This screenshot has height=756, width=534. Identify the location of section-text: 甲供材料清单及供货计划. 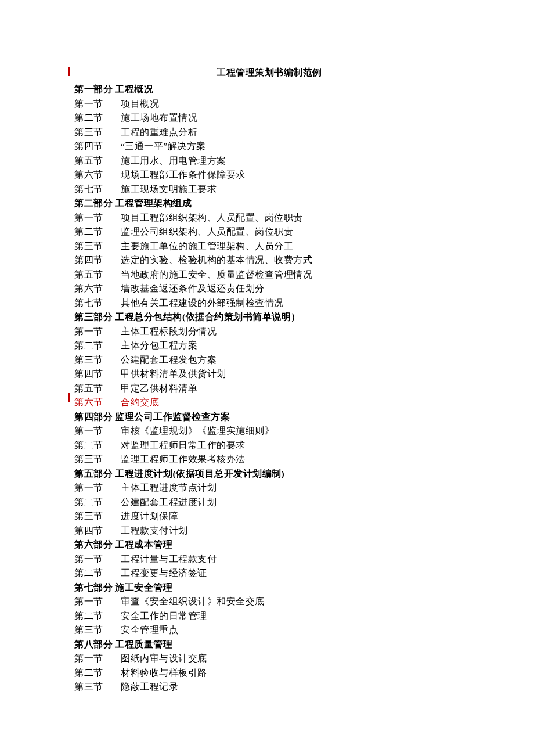
(174, 374).